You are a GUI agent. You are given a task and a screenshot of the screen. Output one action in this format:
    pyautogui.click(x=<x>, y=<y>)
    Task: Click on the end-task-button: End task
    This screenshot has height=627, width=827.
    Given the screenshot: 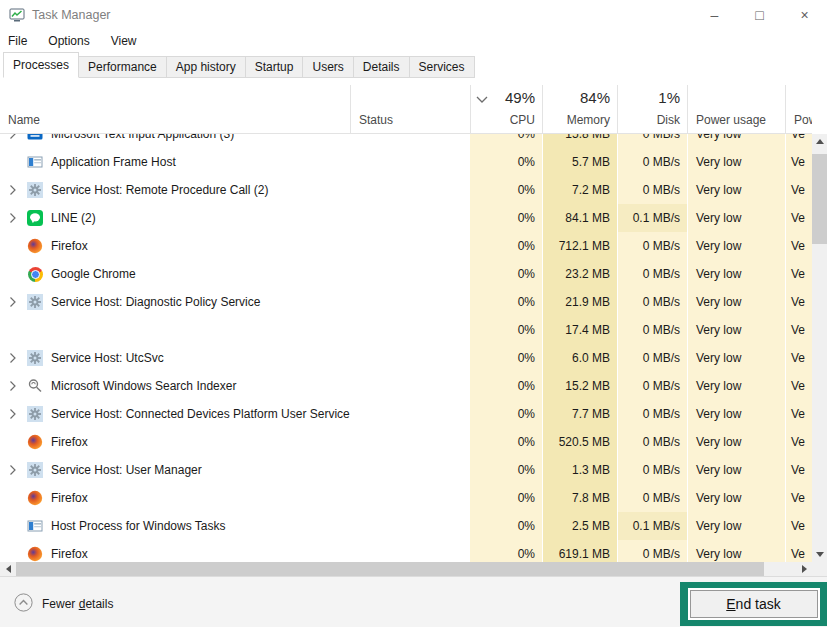 What is the action you would take?
    pyautogui.click(x=754, y=604)
    